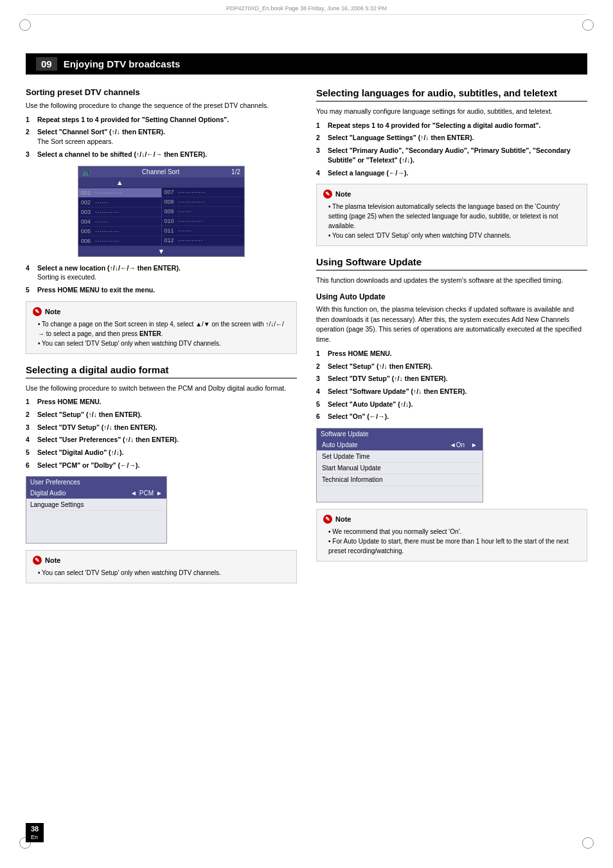 The height and width of the screenshot is (868, 613). Describe the element at coordinates (452, 366) in the screenshot. I see `sw-step-2: 2 Select "Setup" (↑/↓ then ENTER).` at that location.